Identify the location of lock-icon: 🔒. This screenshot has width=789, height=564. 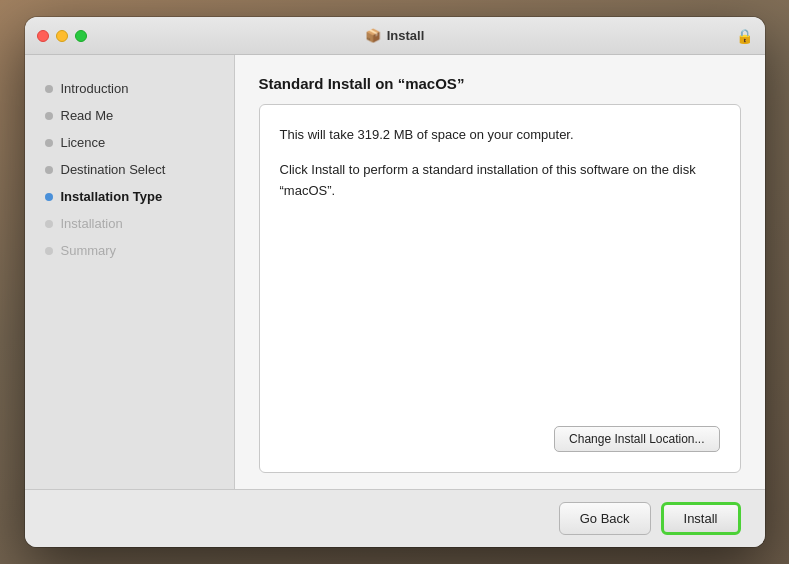
(744, 36).